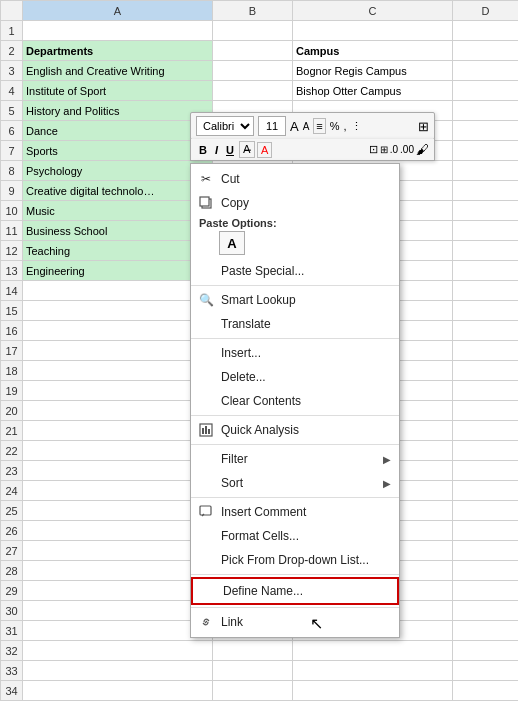  I want to click on cell-a14, so click(118, 291).